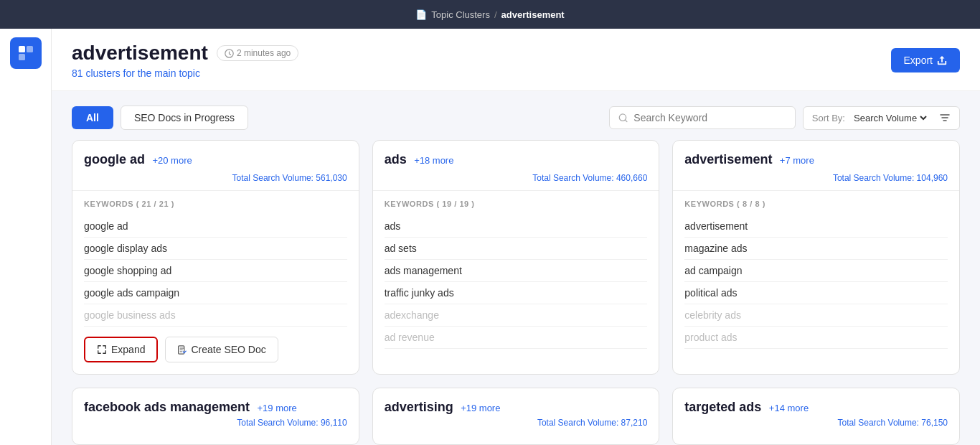 The height and width of the screenshot is (445, 980). I want to click on card-targeted-ads-volume: Total Search Volume: 76,150, so click(816, 426).